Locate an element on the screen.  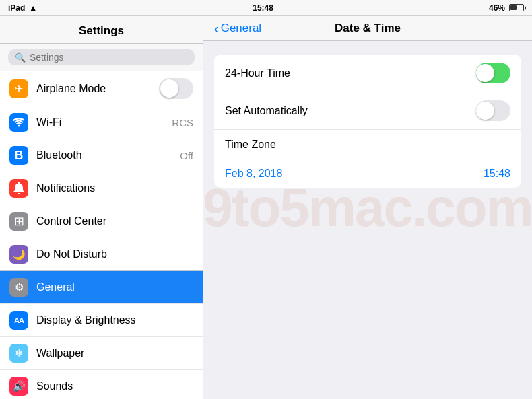
sidebar-item-bluetooth: B Bluetooth Off is located at coordinates (101, 155).